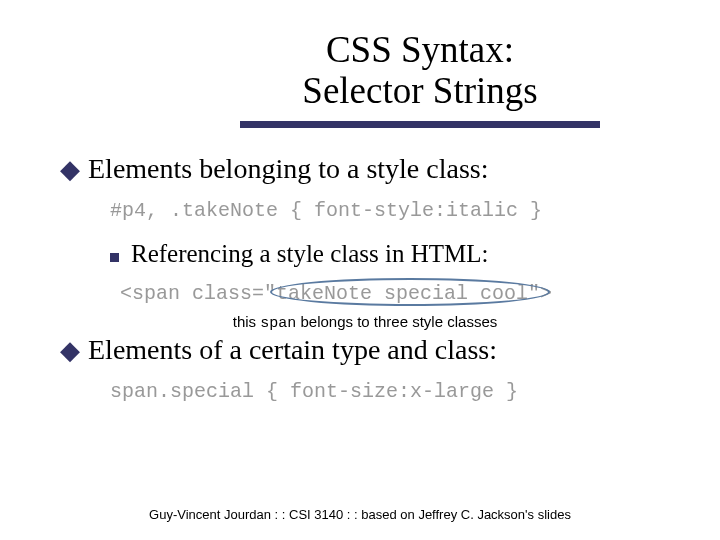 The width and height of the screenshot is (720, 540). What do you see at coordinates (365, 350) in the screenshot?
I see `bullet-level1: ◆ Elements of a certain type and class:` at bounding box center [365, 350].